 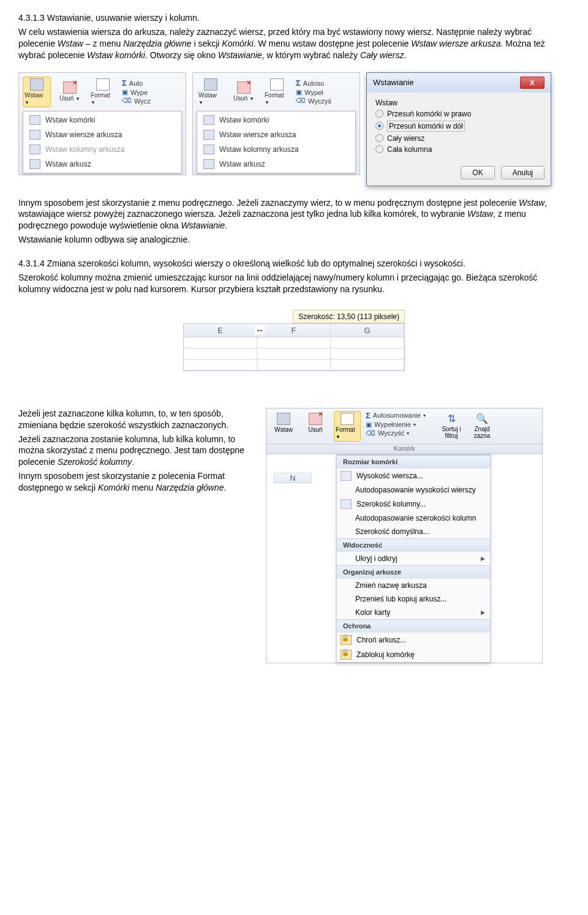 I want to click on cols-icon, so click(x=35, y=149).